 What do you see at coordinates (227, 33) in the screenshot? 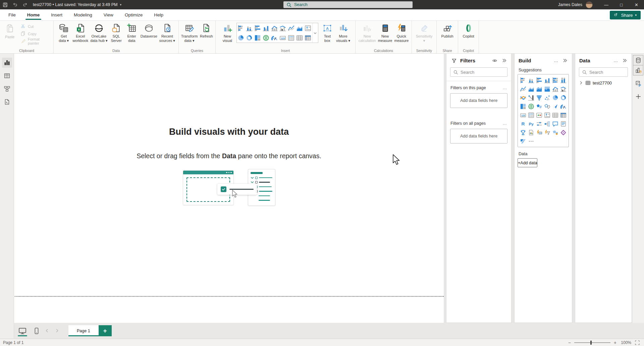
I see `new-visual-button: Newvisual` at bounding box center [227, 33].